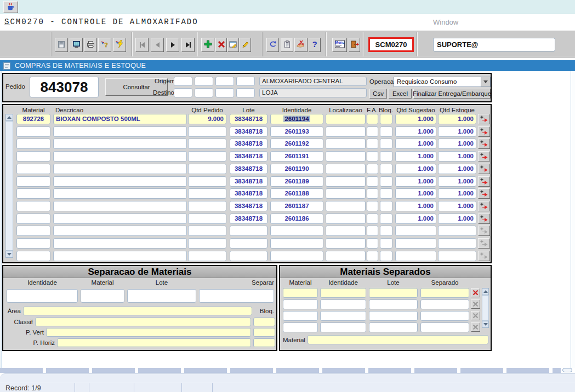  Describe the element at coordinates (486, 291) in the screenshot. I see `separados-scroll-up-button` at that location.